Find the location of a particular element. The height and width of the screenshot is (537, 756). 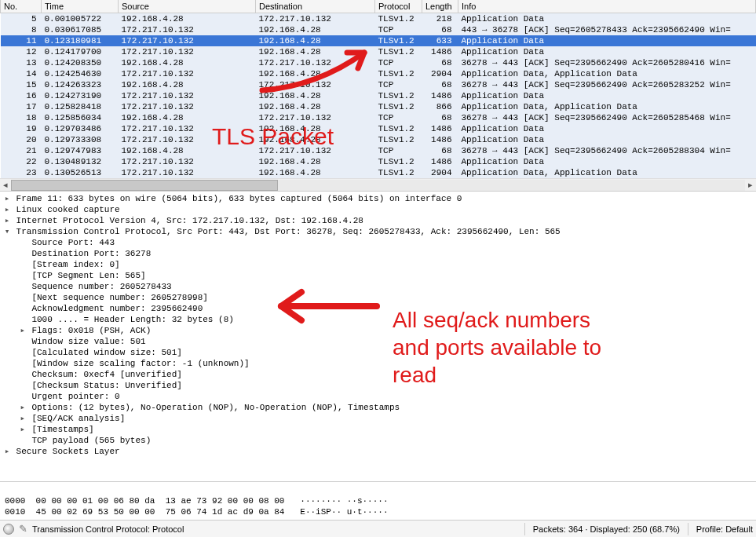

detail-row: ▸ Flags: 0x018 (PSH, ACK) is located at coordinates (378, 331).